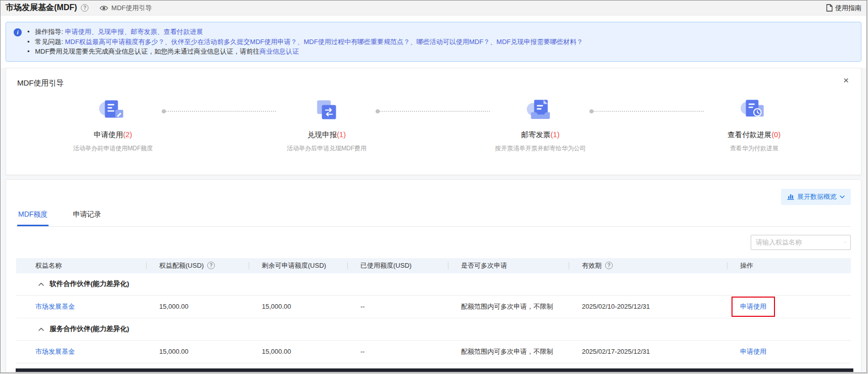 The width and height of the screenshot is (868, 374). I want to click on notice-line-certification: MDF费用兑现需要先完成商业信息认证，如您尚未通过商业信息认证，请前往商业信息认…, so click(440, 52).